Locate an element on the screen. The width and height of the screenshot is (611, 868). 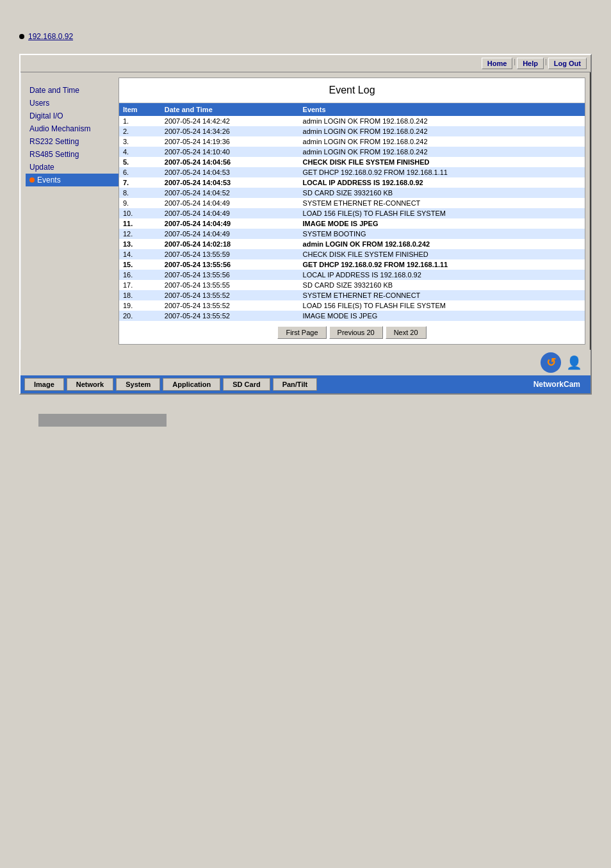
bullet-link-area: 192.168.0.92 is located at coordinates (306, 37).